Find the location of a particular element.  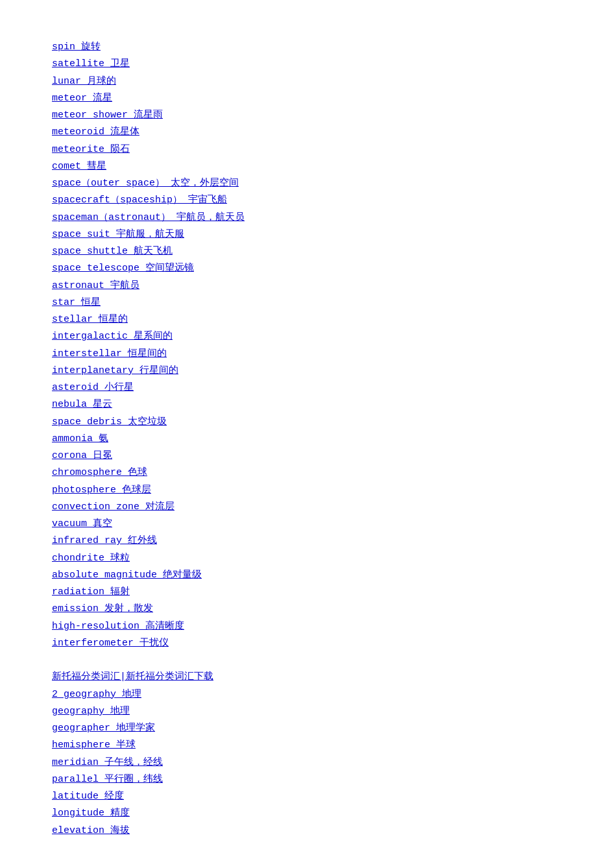

list-item: intergalactic 星系间的 is located at coordinates (306, 337).